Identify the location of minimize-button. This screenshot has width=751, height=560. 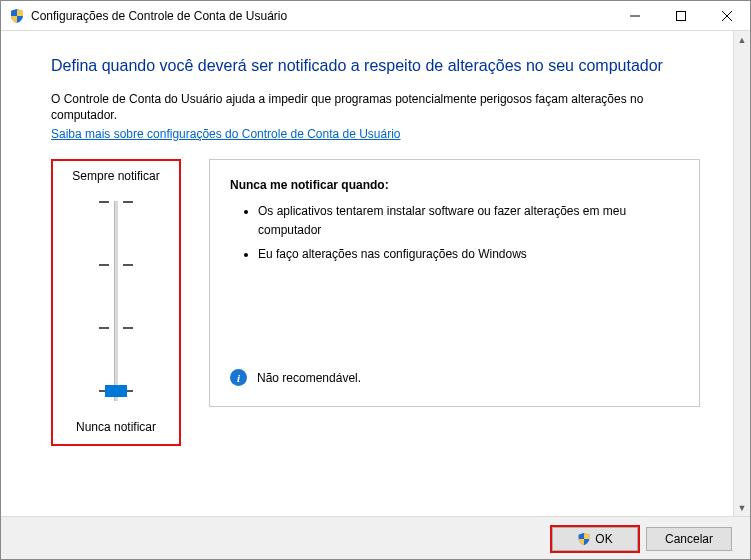
(635, 16).